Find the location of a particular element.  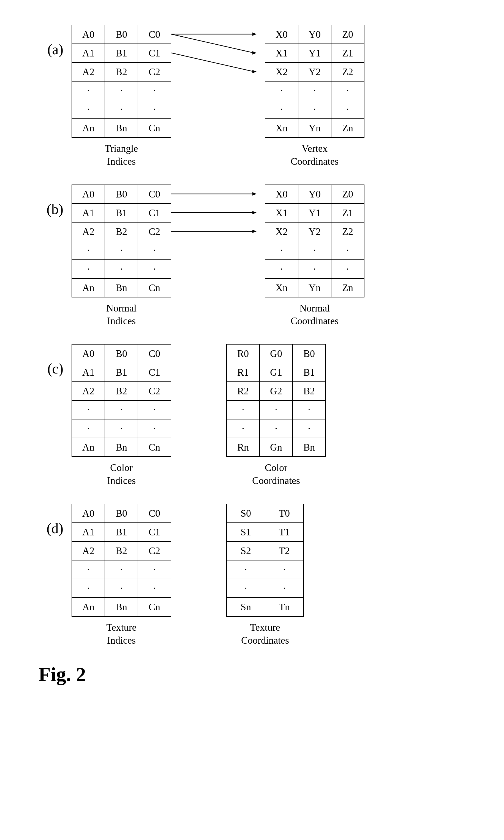

table-row: S0T0 is located at coordinates (265, 513).